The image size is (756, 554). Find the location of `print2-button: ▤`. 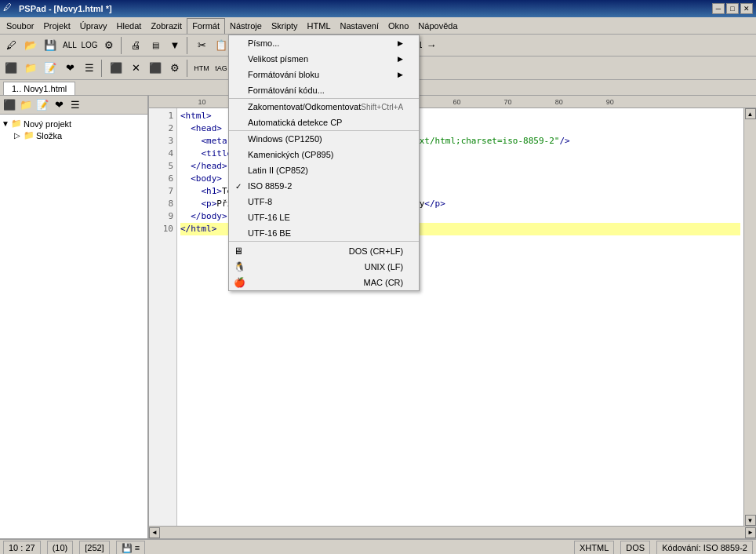

print2-button: ▤ is located at coordinates (155, 46).